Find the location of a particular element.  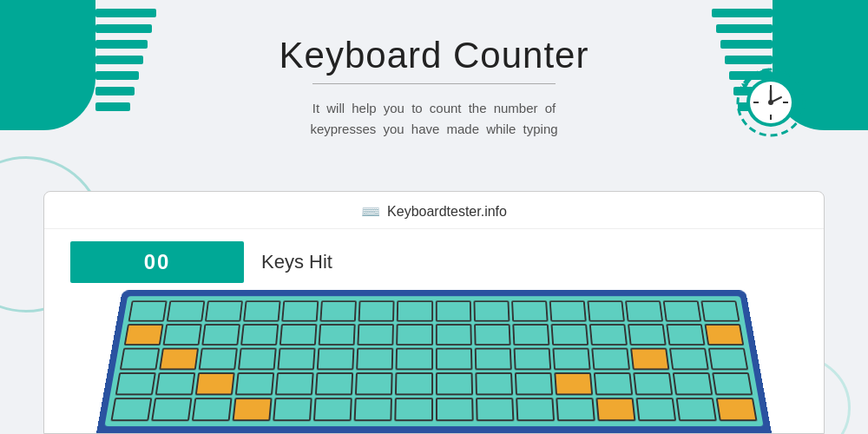

clock-wrapper is located at coordinates (768, 100).